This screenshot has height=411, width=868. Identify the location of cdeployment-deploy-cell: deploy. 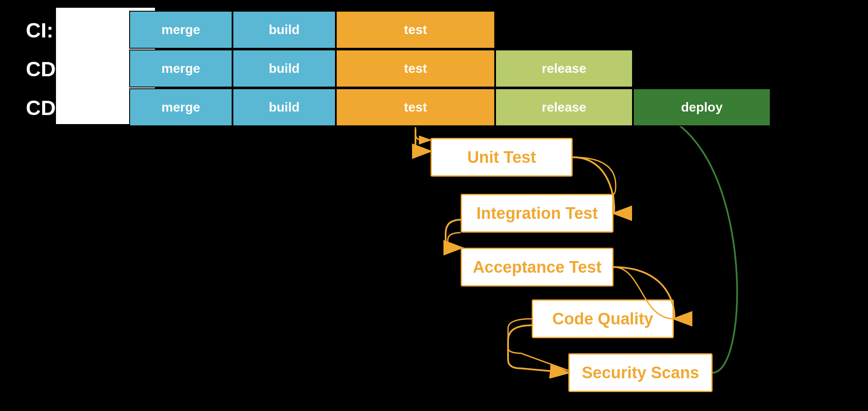
(702, 107).